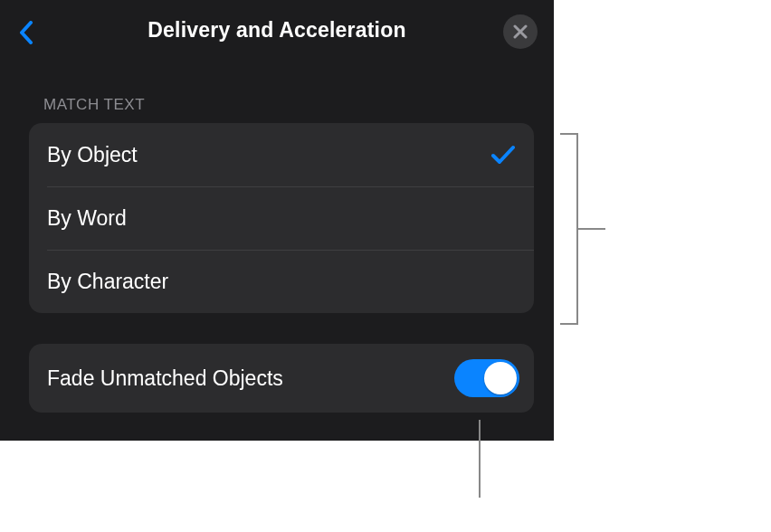 This screenshot has height=532, width=771. Describe the element at coordinates (277, 30) in the screenshot. I see `panel-header: Delivery and Acceleration` at that location.